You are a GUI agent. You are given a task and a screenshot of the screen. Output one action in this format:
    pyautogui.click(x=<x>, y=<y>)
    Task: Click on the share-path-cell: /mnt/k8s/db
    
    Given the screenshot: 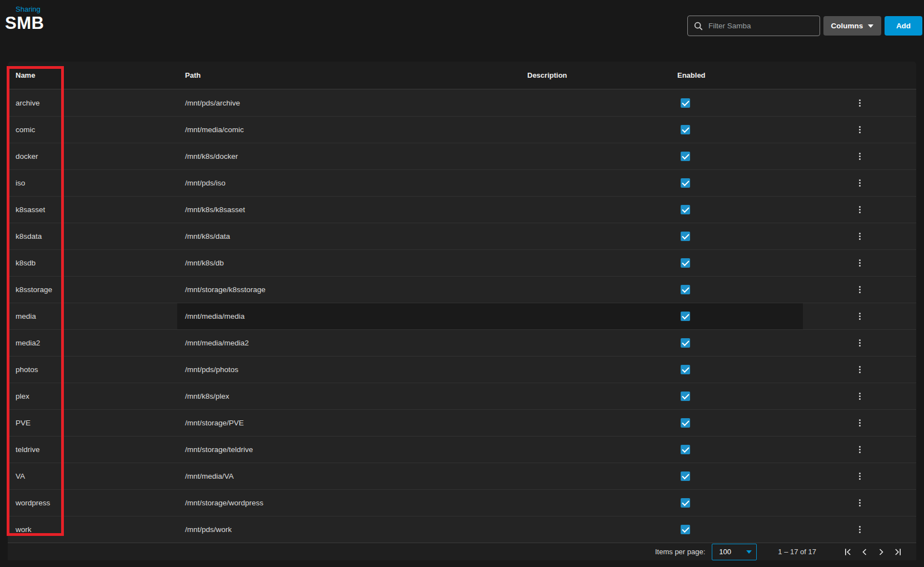 What is the action you would take?
    pyautogui.click(x=348, y=263)
    